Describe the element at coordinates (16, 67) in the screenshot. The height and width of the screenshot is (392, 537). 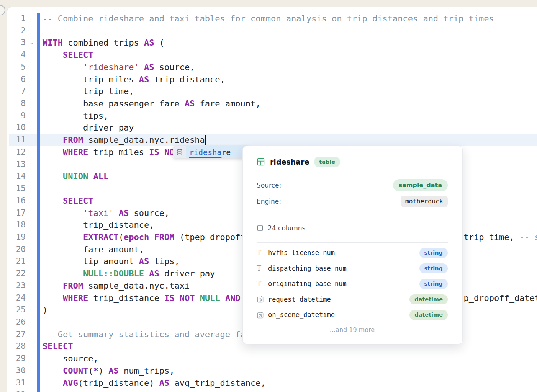
I see `line-number: 5` at that location.